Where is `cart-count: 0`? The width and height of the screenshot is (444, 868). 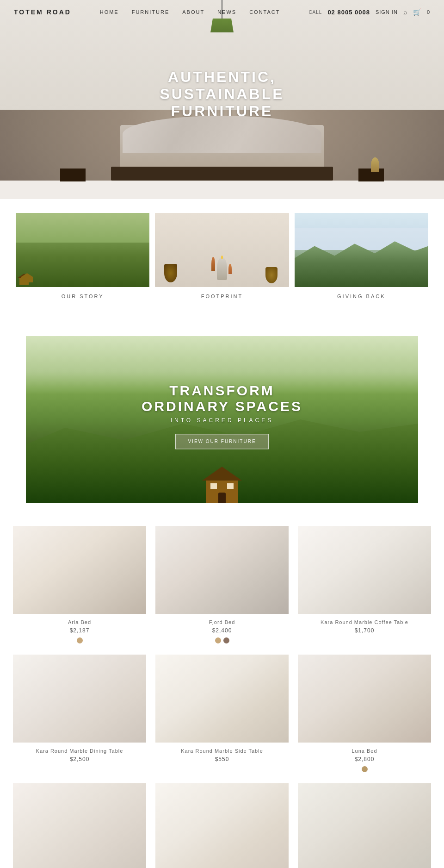 cart-count: 0 is located at coordinates (428, 12).